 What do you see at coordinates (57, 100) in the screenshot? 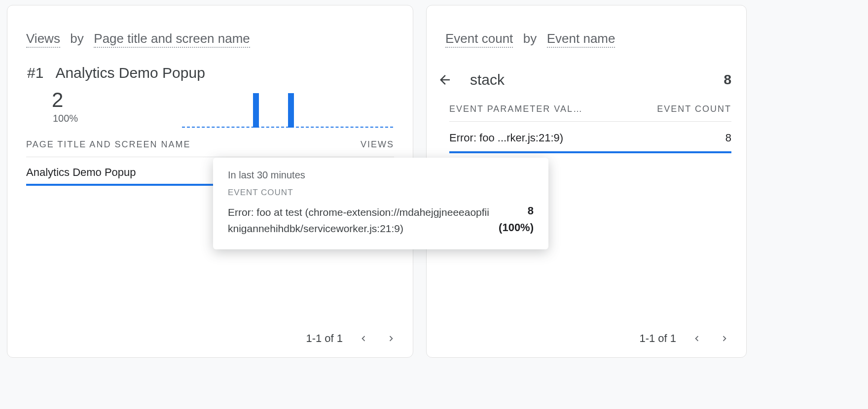
I see `top-item-value: 2` at bounding box center [57, 100].